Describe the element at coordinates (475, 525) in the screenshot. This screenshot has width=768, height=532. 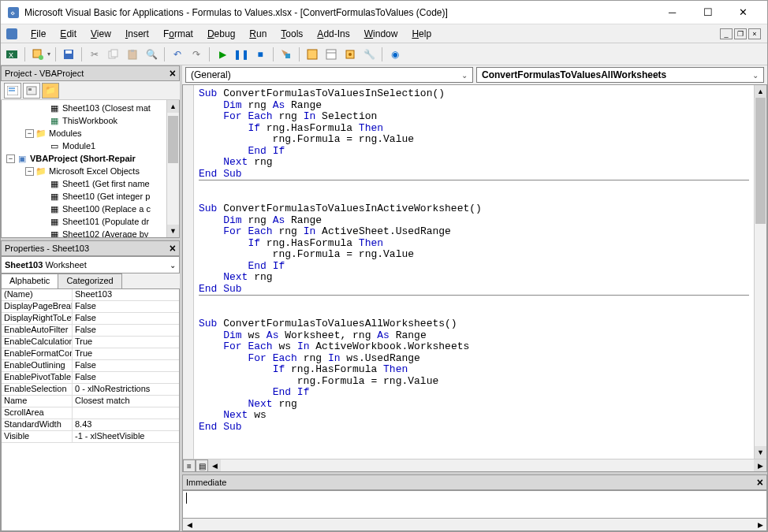
I see `immediate-scrollbar-h: ◀ ▶` at that location.